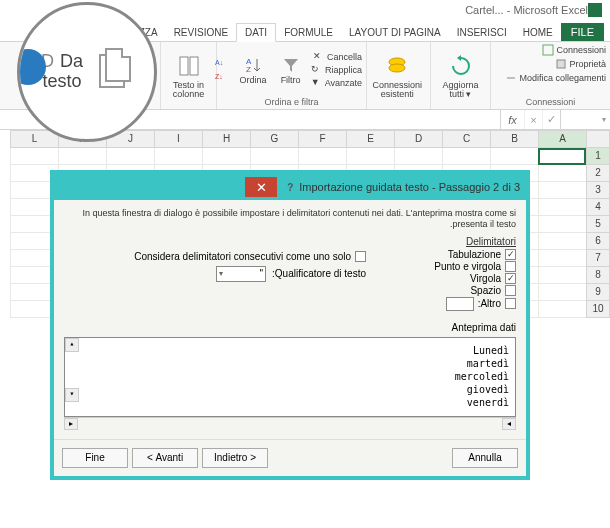 The height and width of the screenshot is (528, 610). Describe the element at coordinates (598, 174) in the screenshot. I see `row-header: 2` at that location.